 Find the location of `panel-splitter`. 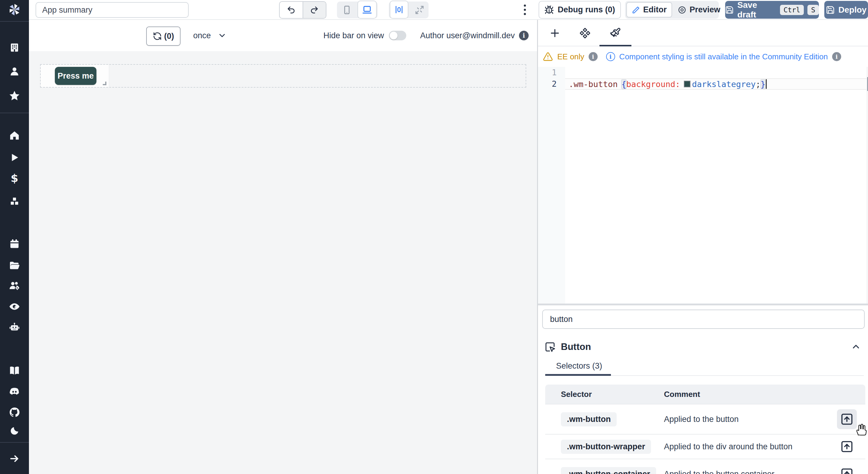

panel-splitter is located at coordinates (703, 304).